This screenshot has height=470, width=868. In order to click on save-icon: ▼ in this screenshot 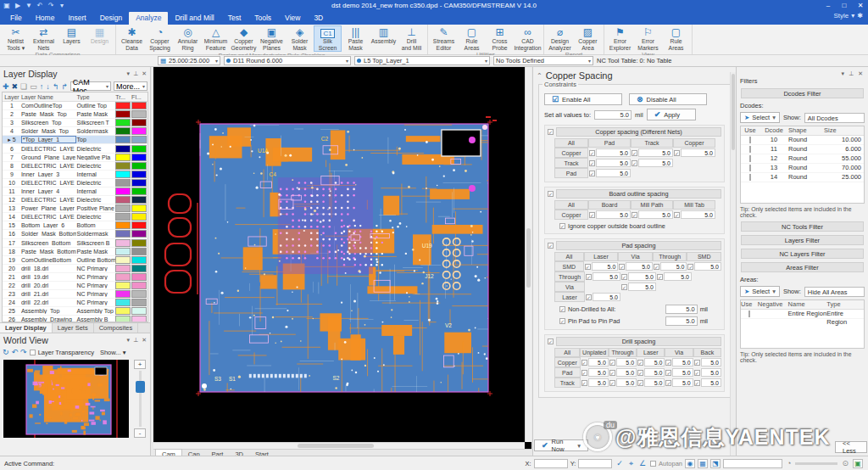, I will do `click(29, 5)`.